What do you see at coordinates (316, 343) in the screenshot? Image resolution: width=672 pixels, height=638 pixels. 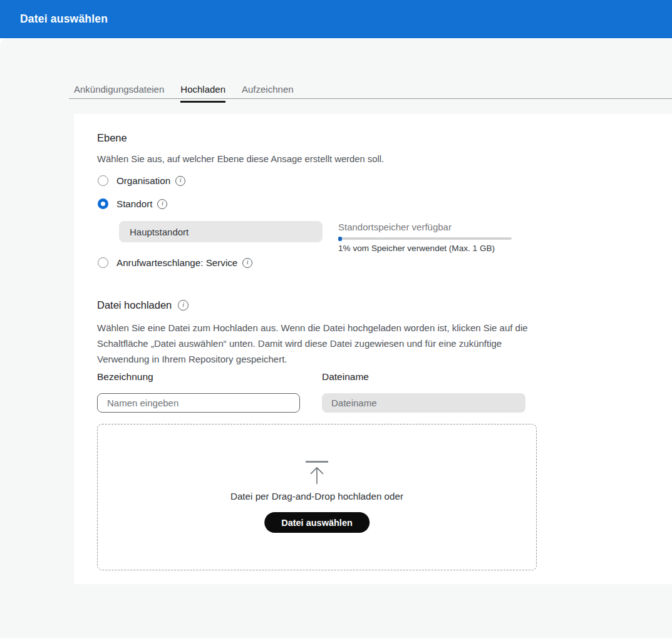 I see `upload-section-description: Wählen Sie eine Datei zum Hochladen aus.…` at bounding box center [316, 343].